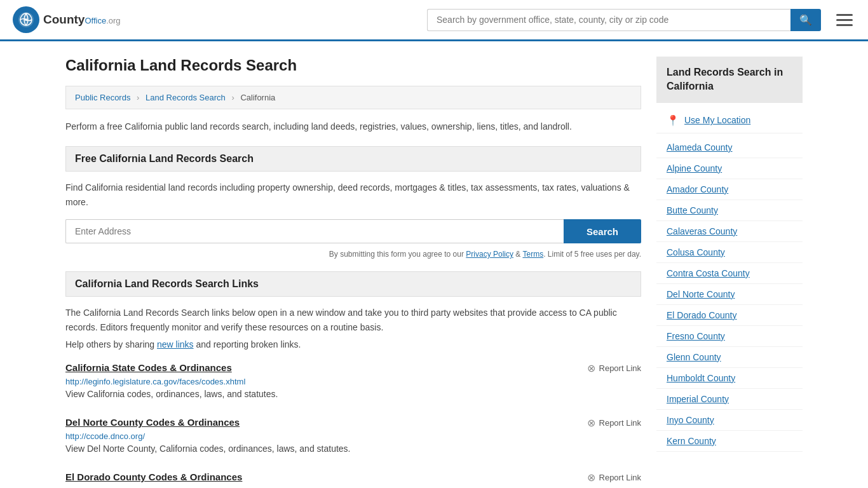  I want to click on form-disclaimer: By submitting this form you agree to our…, so click(353, 254).